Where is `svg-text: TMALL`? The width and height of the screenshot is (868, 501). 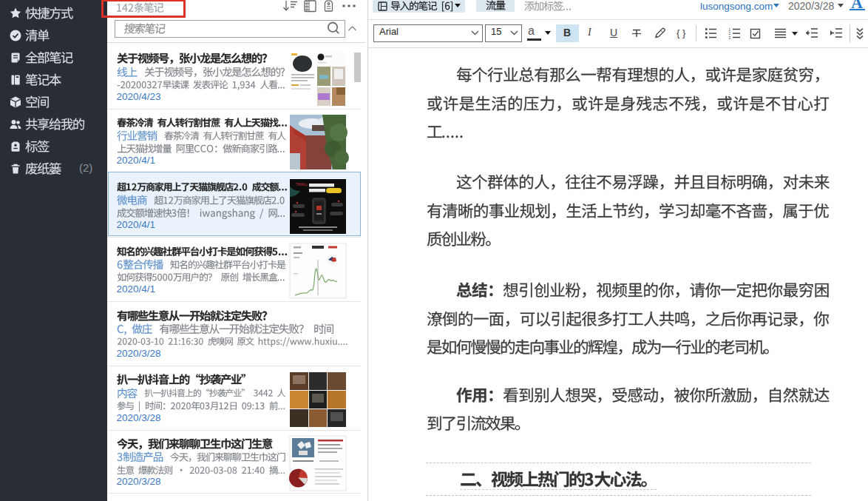
svg-text: TMALL is located at coordinates (302, 184).